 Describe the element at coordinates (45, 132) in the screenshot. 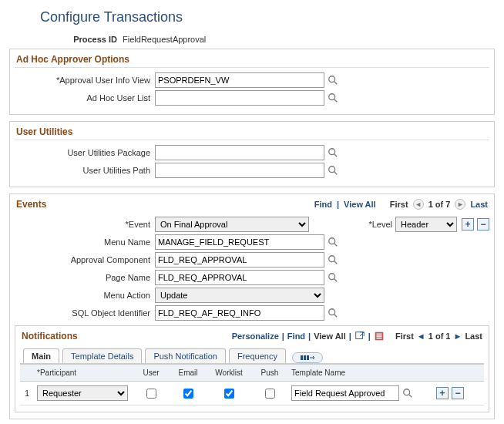

I see `user-utilities-title-text: User Utilities` at that location.